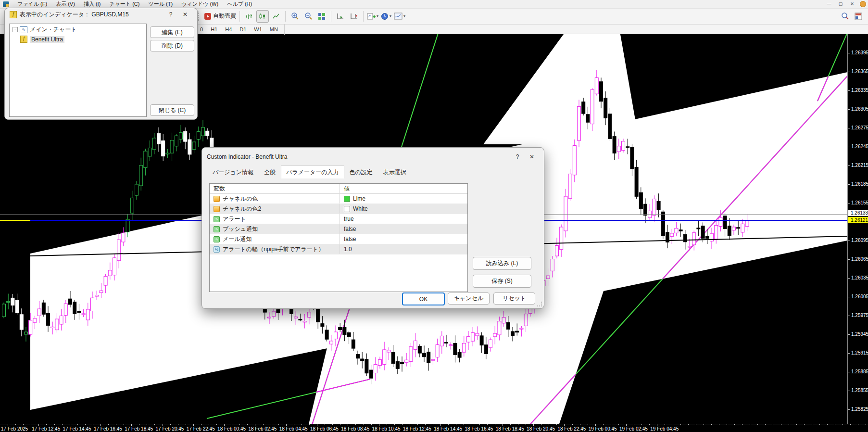 The width and height of the screenshot is (868, 432). What do you see at coordinates (270, 172) in the screenshot?
I see `tab-1: 全般` at bounding box center [270, 172].